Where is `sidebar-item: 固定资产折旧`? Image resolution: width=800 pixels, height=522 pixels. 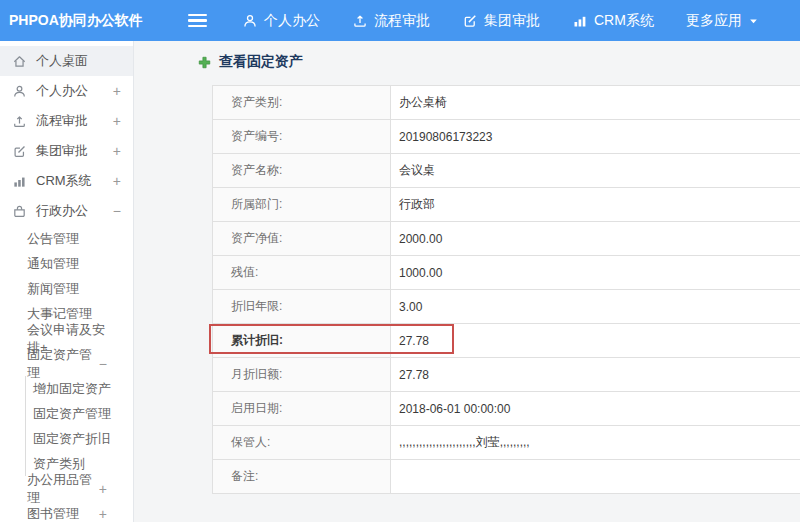
sidebar-item: 固定资产折旧 is located at coordinates (79, 438).